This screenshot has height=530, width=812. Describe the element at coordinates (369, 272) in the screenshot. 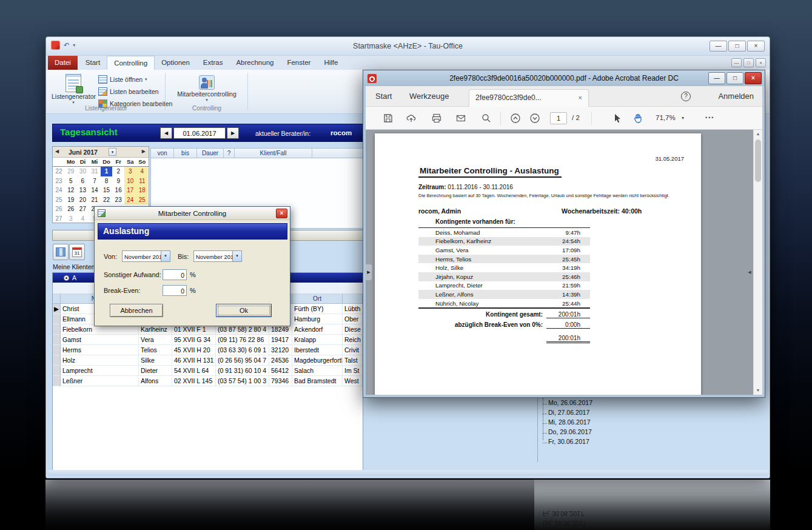

I see `left-pane-toggle: ▶` at that location.